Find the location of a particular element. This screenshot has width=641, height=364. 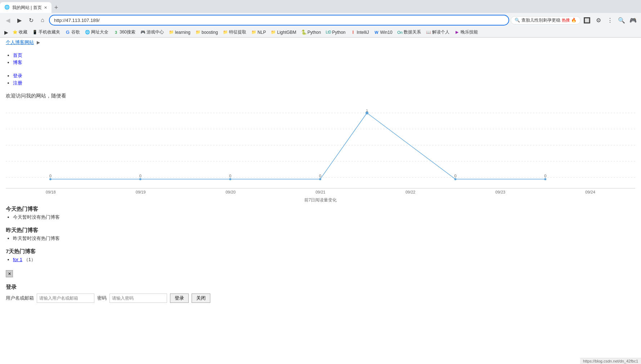

site-header: 个人博客网站 ▶ is located at coordinates (320, 43).